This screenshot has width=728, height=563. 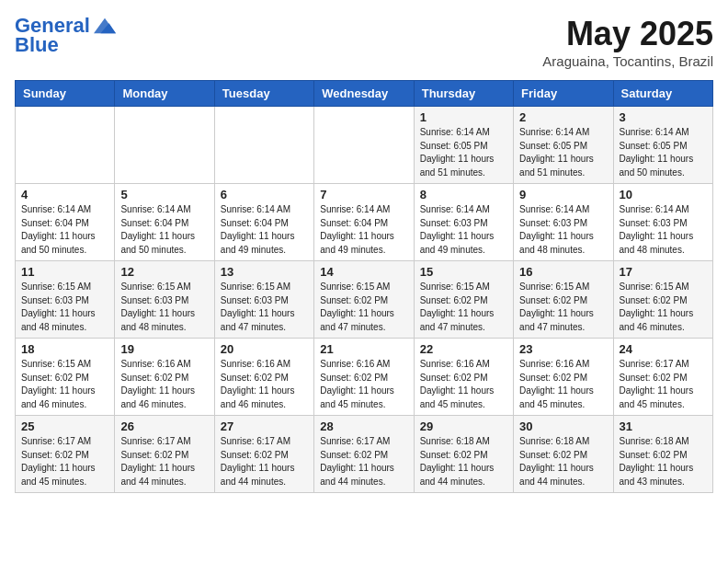 What do you see at coordinates (664, 118) in the screenshot?
I see `day-number: 3` at bounding box center [664, 118].